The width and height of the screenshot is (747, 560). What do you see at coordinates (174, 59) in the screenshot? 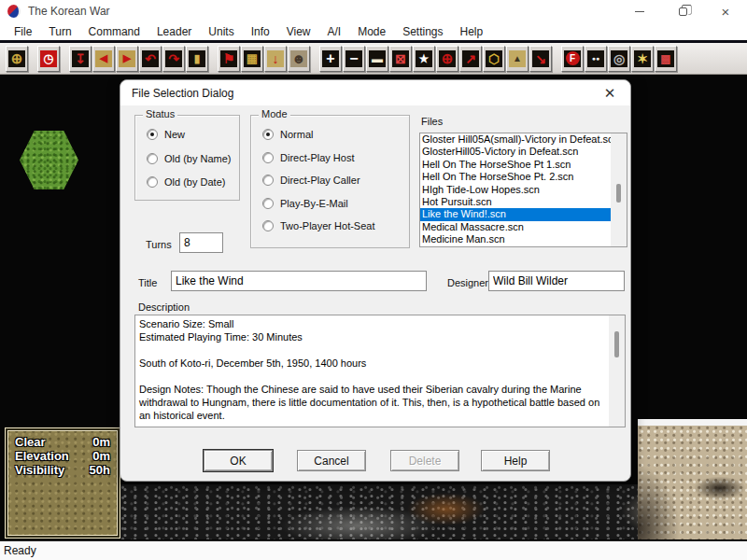
I see `unload-right-icon-button: ↷` at bounding box center [174, 59].